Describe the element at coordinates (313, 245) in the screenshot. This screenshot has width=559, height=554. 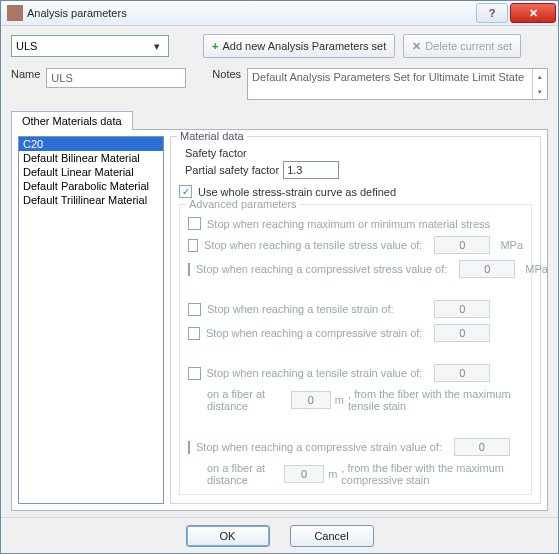
I see `stop-tensile-stress-label: Stop when reaching a tensile stress valu…` at that location.